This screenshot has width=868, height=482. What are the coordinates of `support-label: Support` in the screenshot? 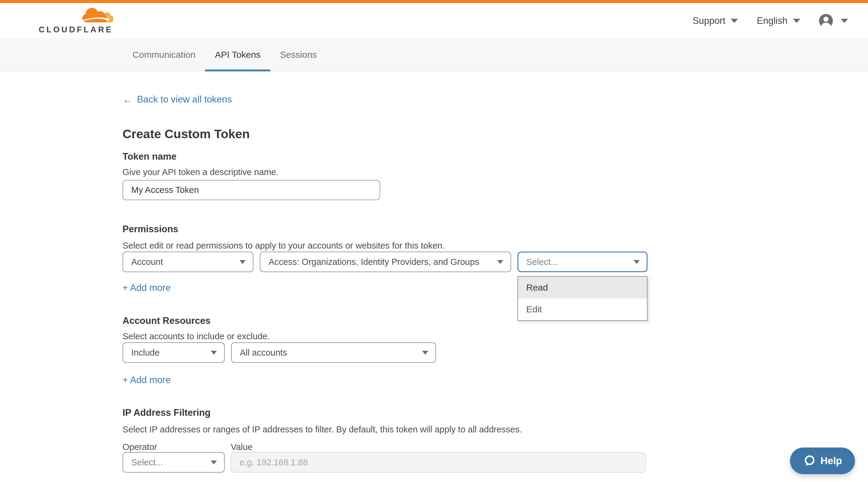 It's located at (709, 21).